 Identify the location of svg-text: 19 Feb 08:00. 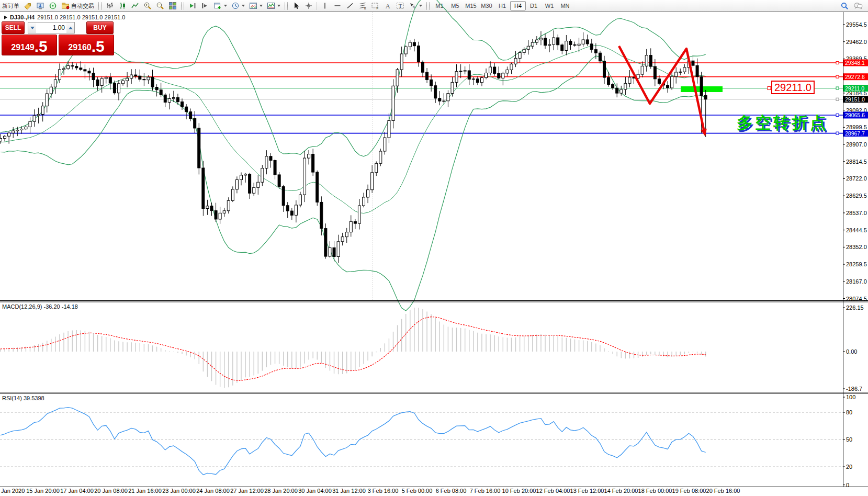
(690, 491).